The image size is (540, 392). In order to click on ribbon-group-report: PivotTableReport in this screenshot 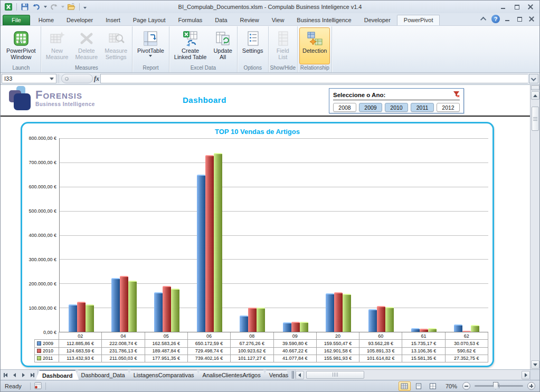, I will do `click(151, 50)`.